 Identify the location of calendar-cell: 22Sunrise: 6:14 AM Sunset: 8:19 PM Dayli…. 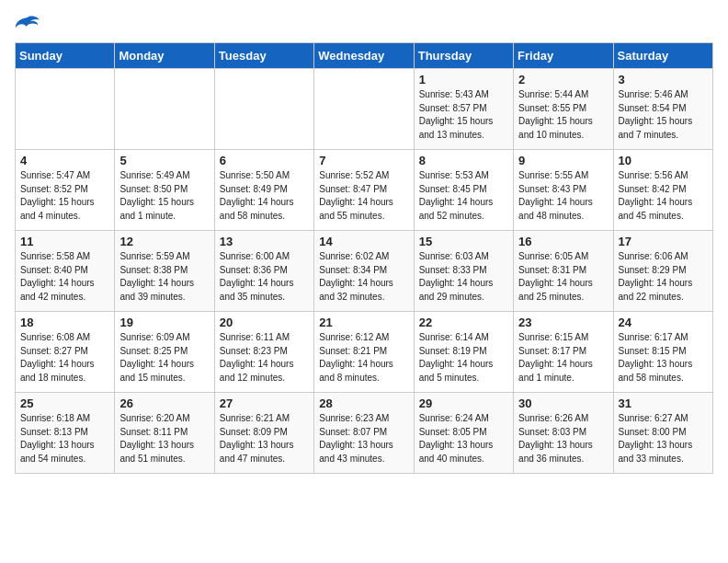
(463, 352).